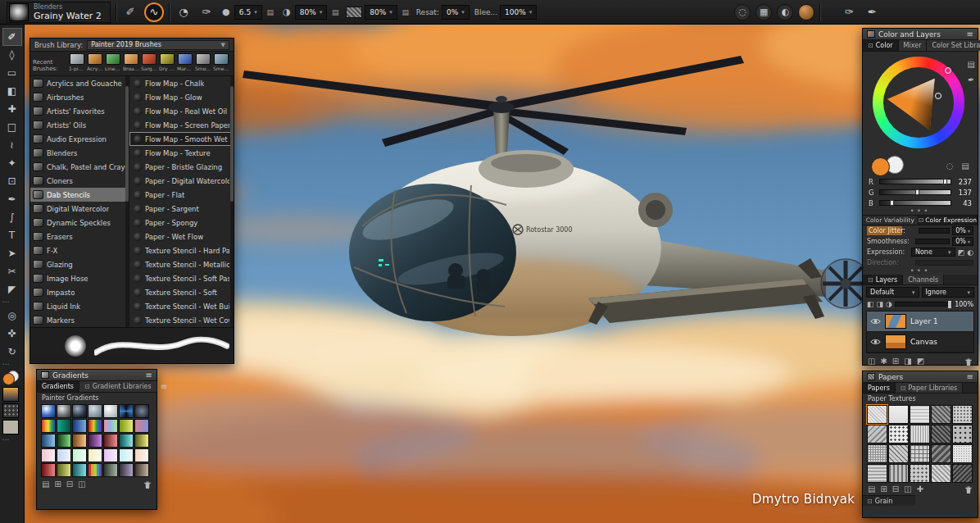 The height and width of the screenshot is (523, 980). Describe the element at coordinates (118, 387) in the screenshot. I see `tab-gradient-libraries: ⊡Gradient Libraries` at that location.